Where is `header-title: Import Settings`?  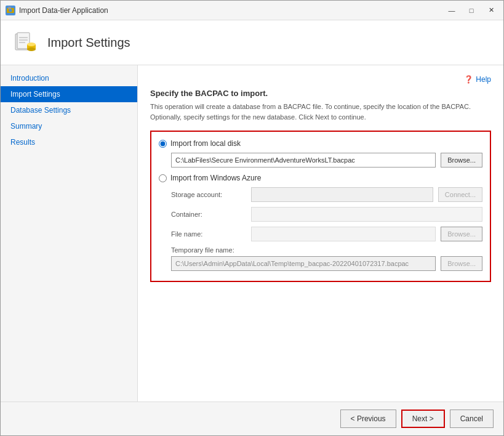 header-title: Import Settings is located at coordinates (89, 43).